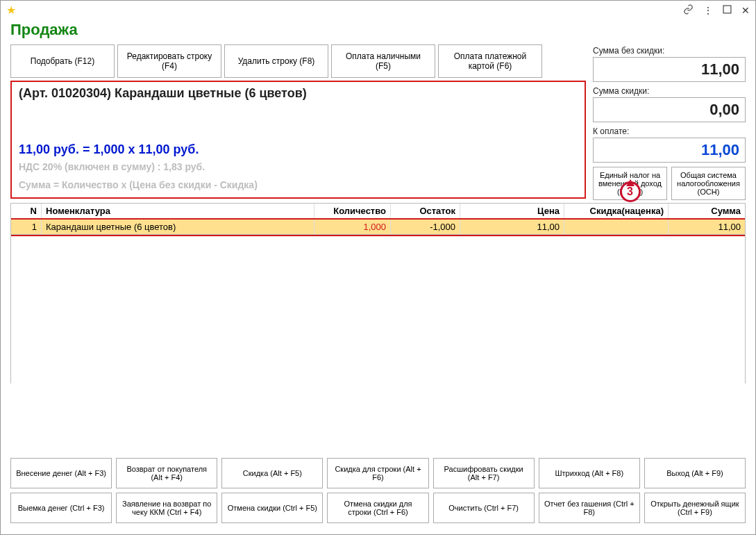 This screenshot has height=535, width=756. What do you see at coordinates (299, 93) in the screenshot?
I see `item-title: (Арт. 01020304) Карандаши цветные (6 цве…` at bounding box center [299, 93].